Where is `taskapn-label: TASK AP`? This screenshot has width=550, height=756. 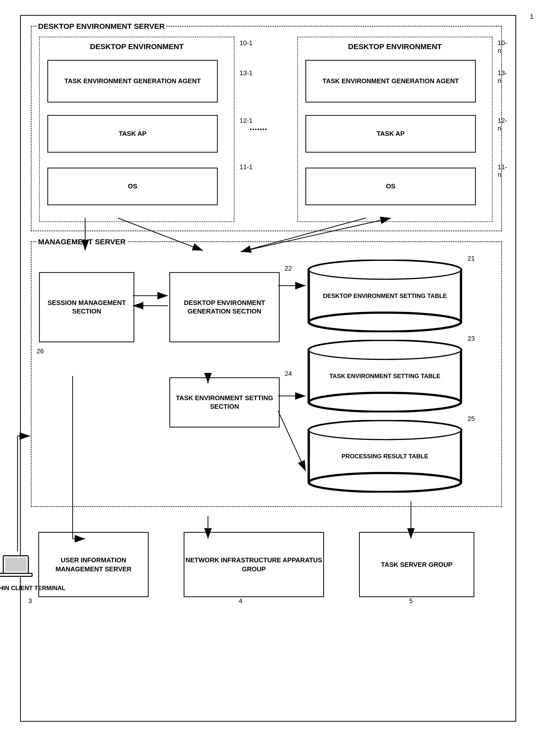 taskapn-label: TASK AP is located at coordinates (391, 134).